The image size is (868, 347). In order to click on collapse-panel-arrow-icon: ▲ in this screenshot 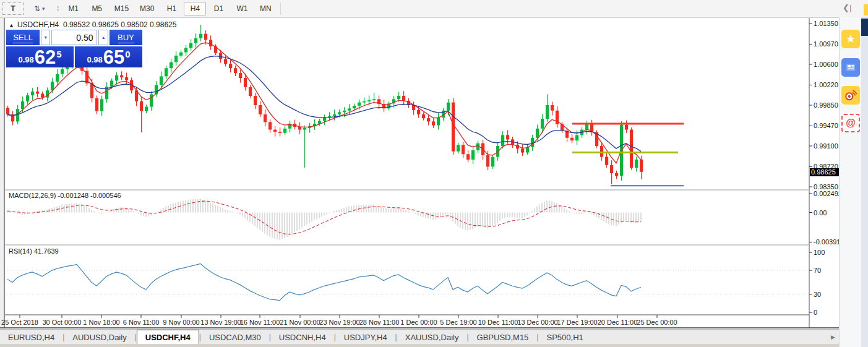, I will do `click(11, 25)`.